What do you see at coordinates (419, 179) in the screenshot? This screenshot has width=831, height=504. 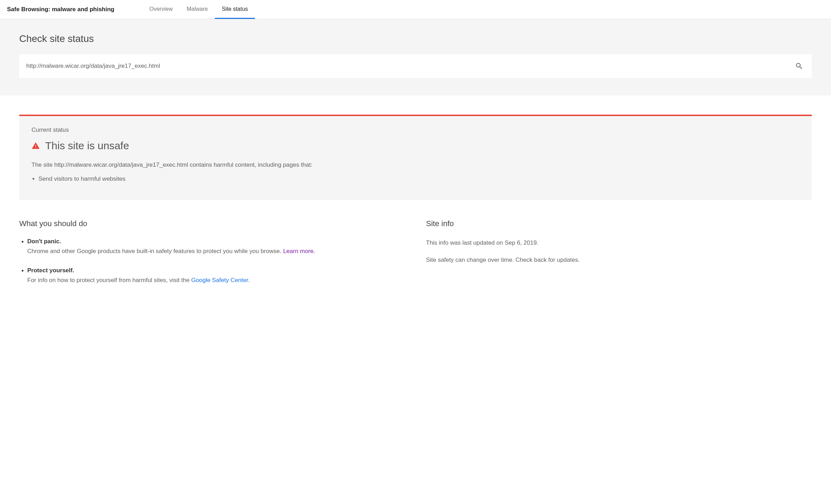 I see `status-bullet: Send visitors to harmful websites` at bounding box center [419, 179].